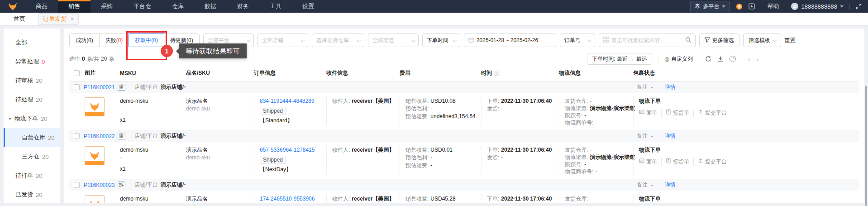  Describe the element at coordinates (866, 146) in the screenshot. I see `vertical-scrollbar` at that location.